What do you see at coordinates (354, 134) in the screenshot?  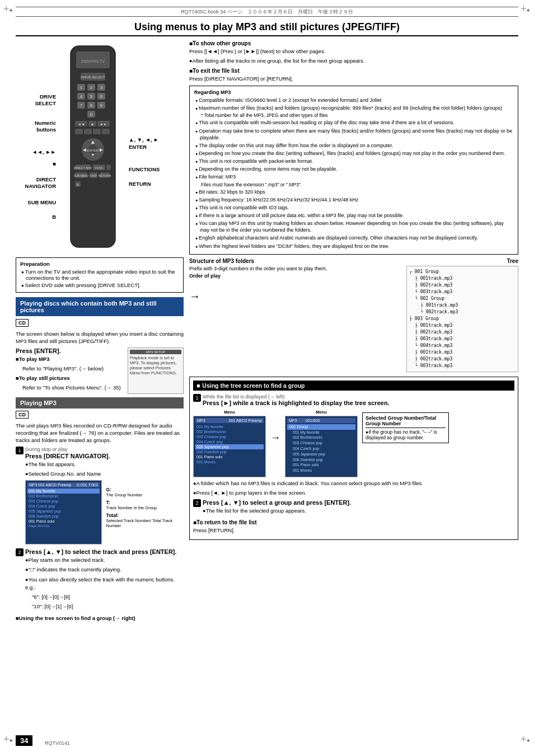 I see `rb-4: Operation may take time to complete when…` at bounding box center [354, 134].